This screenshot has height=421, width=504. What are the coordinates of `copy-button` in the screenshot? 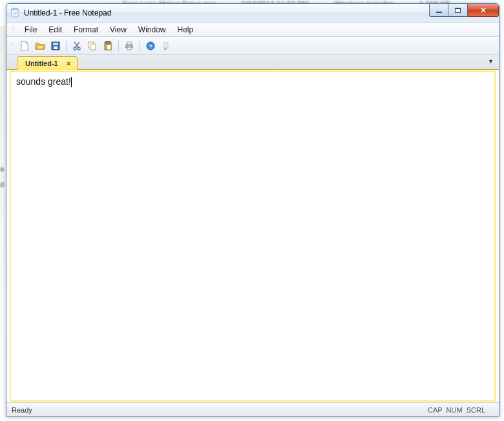 It's located at (92, 46).